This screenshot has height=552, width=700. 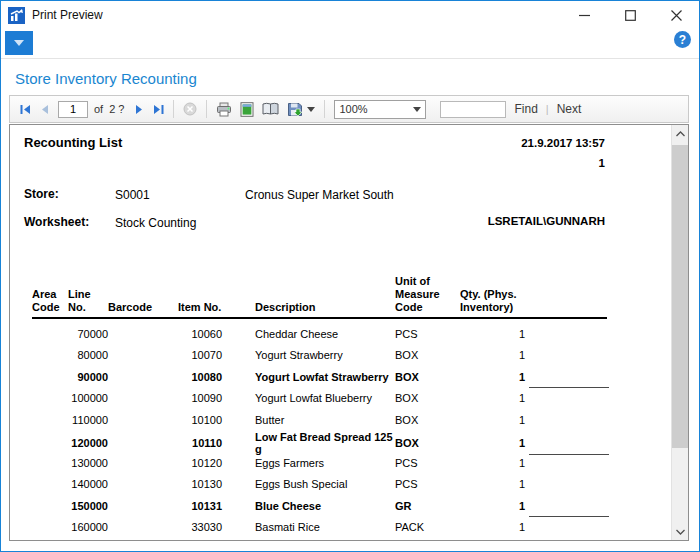 I want to click on title-bar: Print Preview, so click(x=350, y=15).